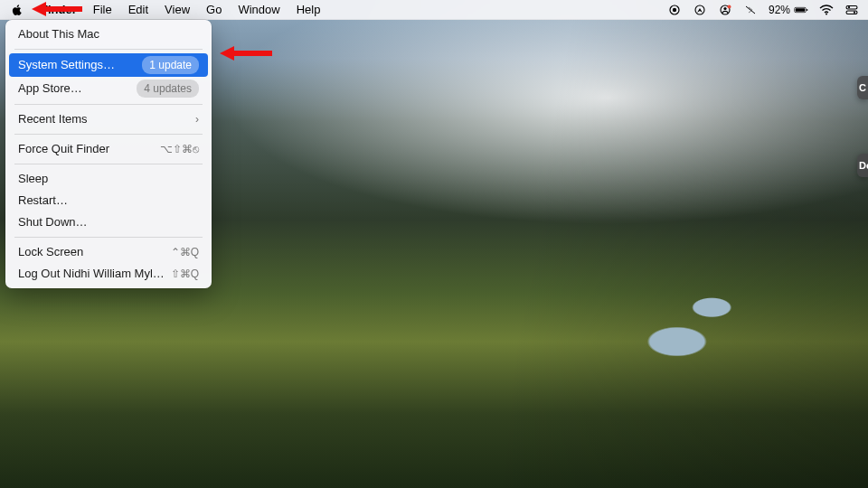  Describe the element at coordinates (177, 10) in the screenshot. I see `menu-item-view: View` at that location.